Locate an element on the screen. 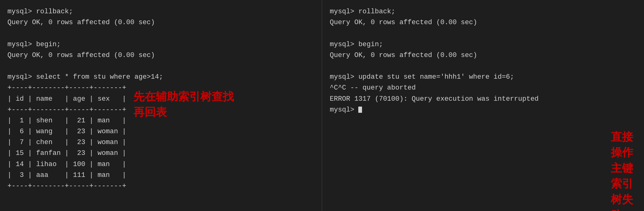 The width and height of the screenshot is (644, 211). right-annotation: 直接操作主键索引树失败 is located at coordinates (627, 170).